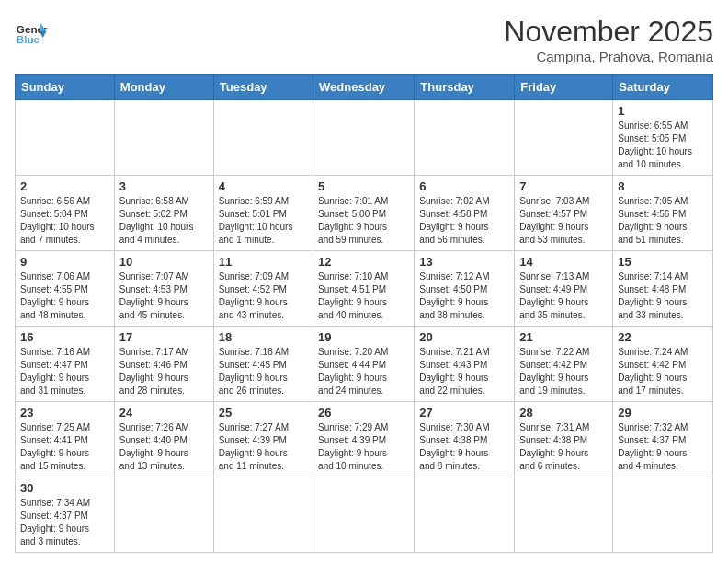 The width and height of the screenshot is (728, 563). I want to click on day-info: Sunrise: 7:01 AM Sunset: 5:00 PM Dayligh…, so click(364, 221).